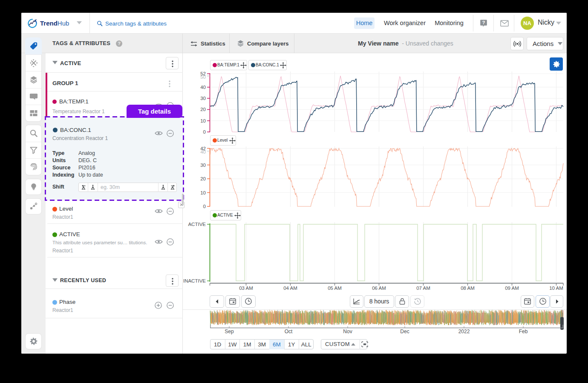 This screenshot has width=588, height=383. What do you see at coordinates (291, 288) in the screenshot?
I see `svg-text: 04 AM` at bounding box center [291, 288].